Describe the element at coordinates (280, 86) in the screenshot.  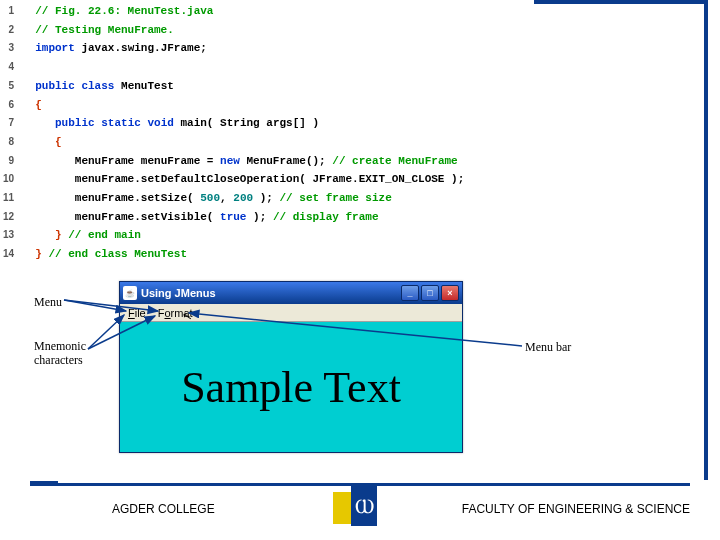
I see `code-line: 5 public class MenuTest` at that location.